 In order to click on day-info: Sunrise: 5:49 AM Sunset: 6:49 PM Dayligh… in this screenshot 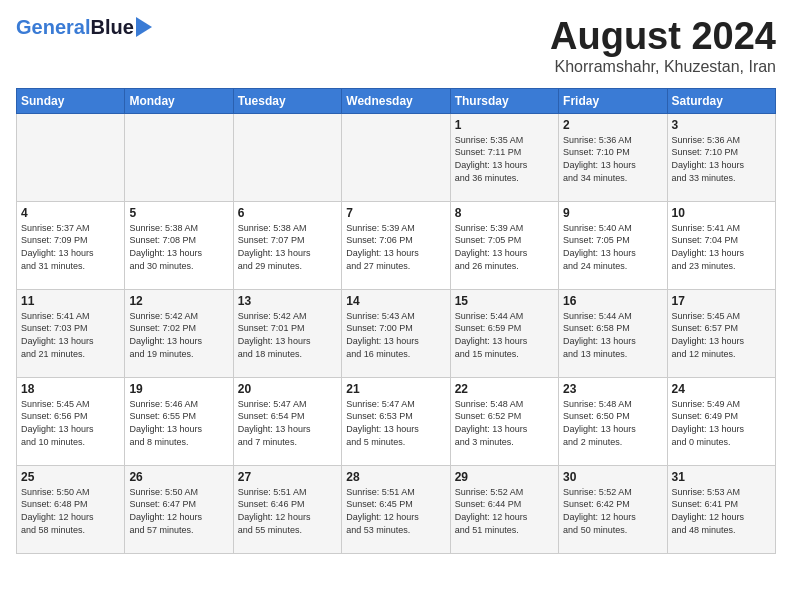, I will do `click(708, 423)`.